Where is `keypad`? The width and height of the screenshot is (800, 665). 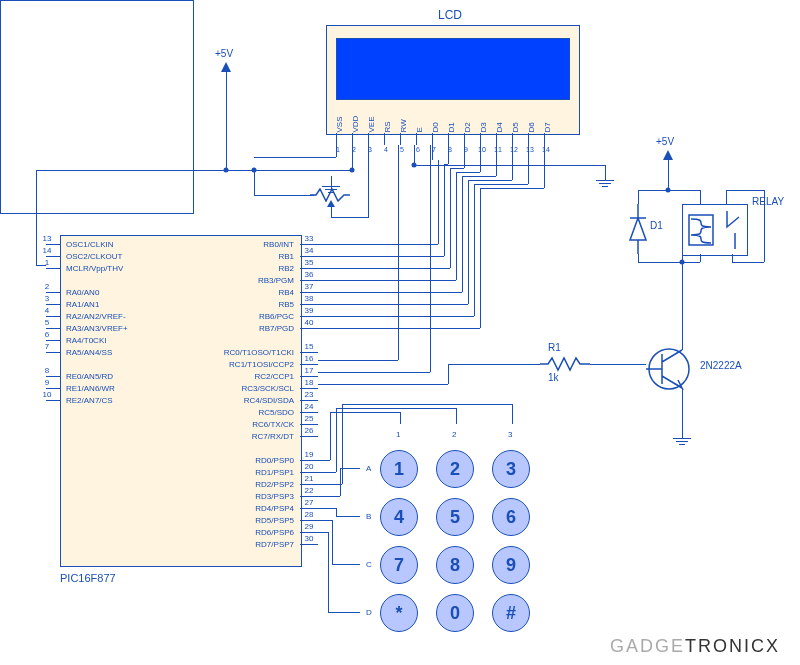
keypad is located at coordinates (97, 107).